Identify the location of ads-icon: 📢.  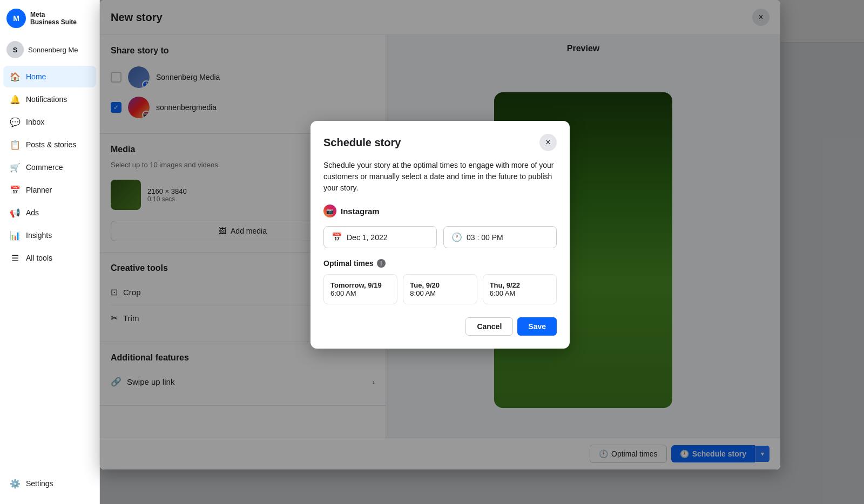
(15, 213).